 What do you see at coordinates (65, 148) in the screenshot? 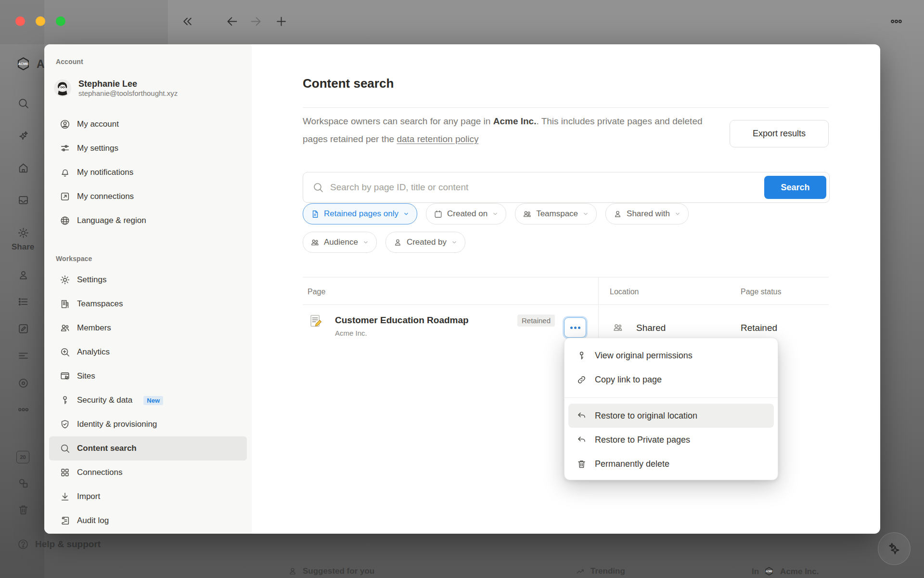
I see `sliders-icon` at bounding box center [65, 148].